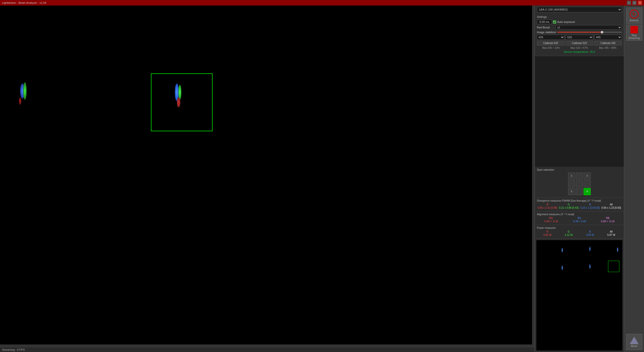 The image size is (644, 352). What do you see at coordinates (579, 184) in the screenshot?
I see `spot-grid: X X X X` at bounding box center [579, 184].